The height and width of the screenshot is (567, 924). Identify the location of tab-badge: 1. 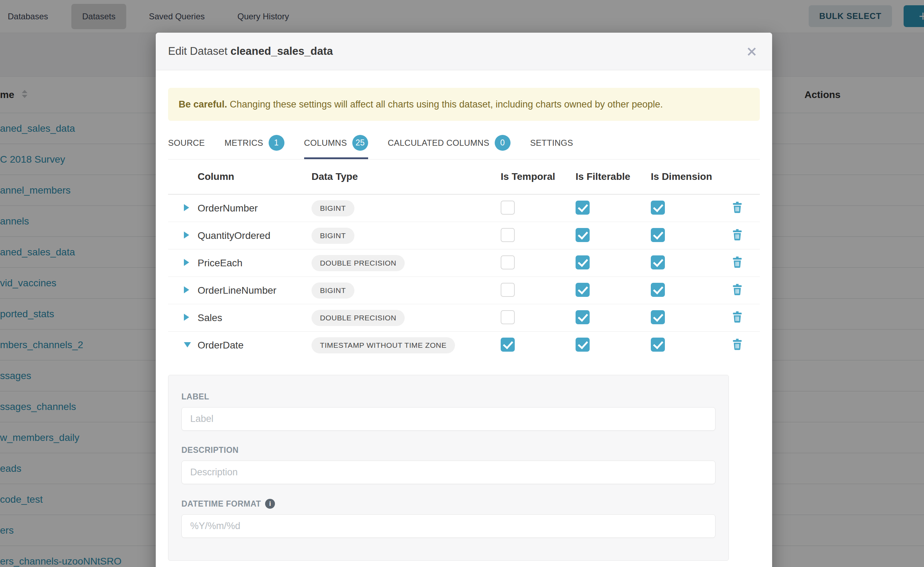
(277, 143).